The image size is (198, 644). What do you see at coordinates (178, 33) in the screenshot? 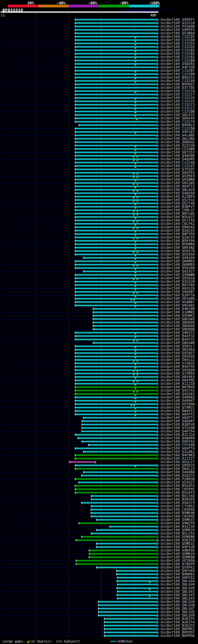
I see `subject-label: UniRef100_Q53B69` at bounding box center [178, 33].